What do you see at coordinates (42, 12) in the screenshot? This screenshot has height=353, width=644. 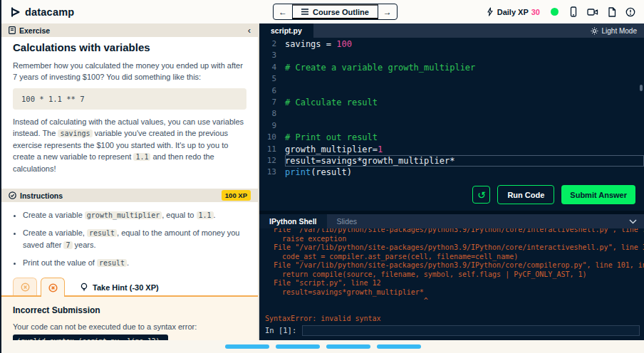 I see `datacamp-logo: datacamp` at bounding box center [42, 12].